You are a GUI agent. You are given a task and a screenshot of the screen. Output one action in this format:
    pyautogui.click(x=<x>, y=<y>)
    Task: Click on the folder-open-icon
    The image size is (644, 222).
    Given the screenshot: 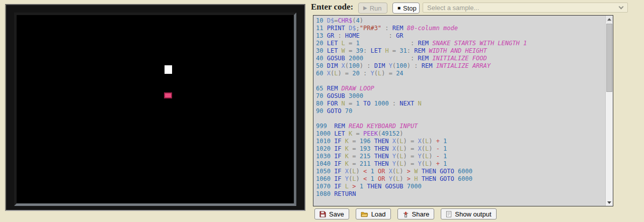 What is the action you would take?
    pyautogui.click(x=364, y=214)
    